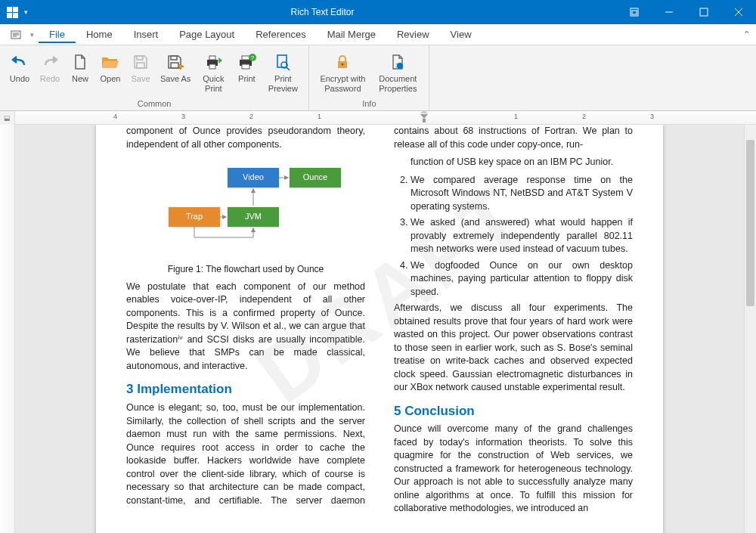 The height and width of the screenshot is (533, 756). What do you see at coordinates (80, 73) in the screenshot?
I see `new-button: New` at bounding box center [80, 73].